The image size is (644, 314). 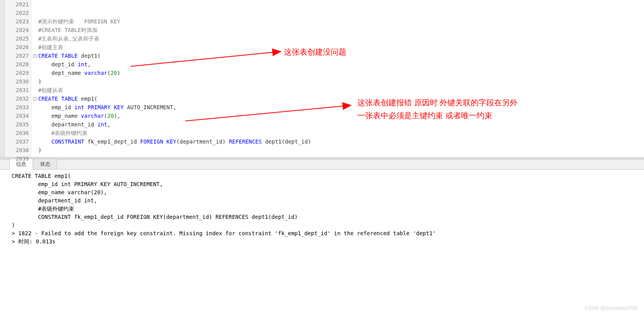 What do you see at coordinates (17, 30) in the screenshot?
I see `line-number: 2024` at bounding box center [17, 30].